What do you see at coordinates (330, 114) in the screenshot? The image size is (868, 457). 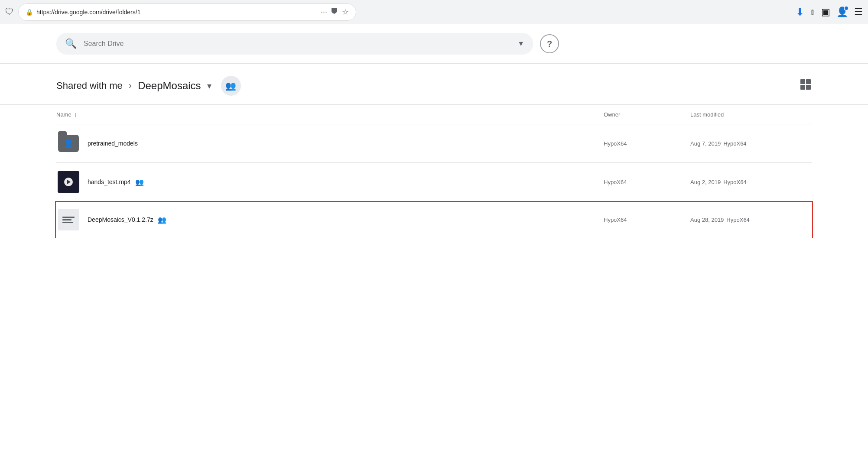 I see `column-name-header: Name ↓` at bounding box center [330, 114].